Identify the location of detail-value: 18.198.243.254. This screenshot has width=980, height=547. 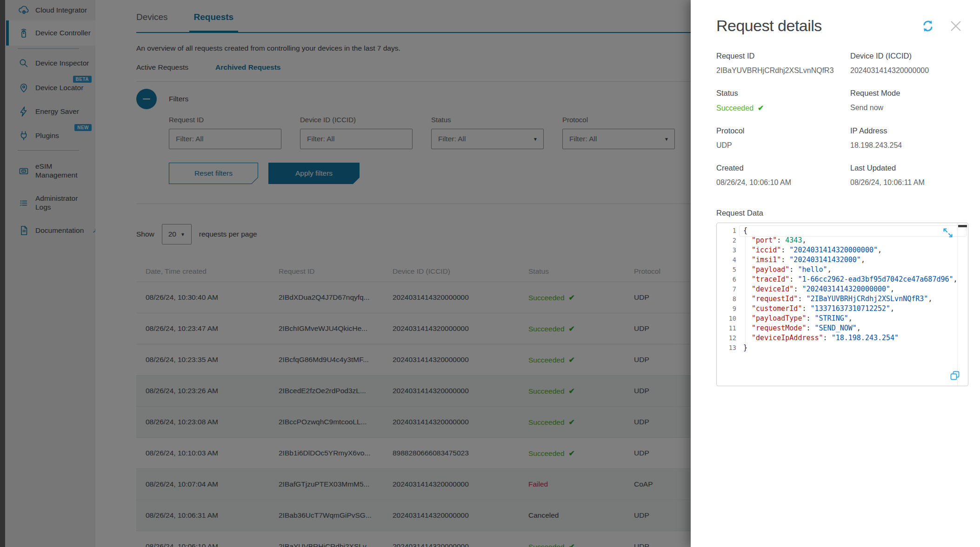
(909, 145).